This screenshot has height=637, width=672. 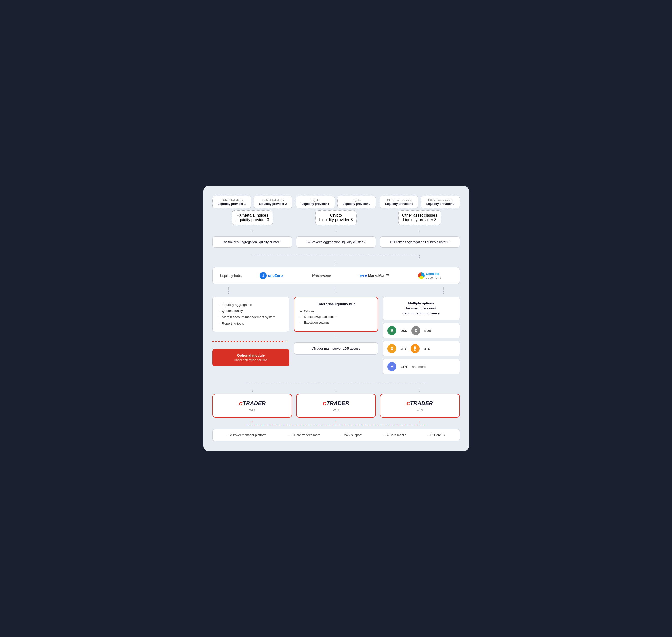 What do you see at coordinates (364, 276) in the screenshot?
I see `marksman-dots` at bounding box center [364, 276].